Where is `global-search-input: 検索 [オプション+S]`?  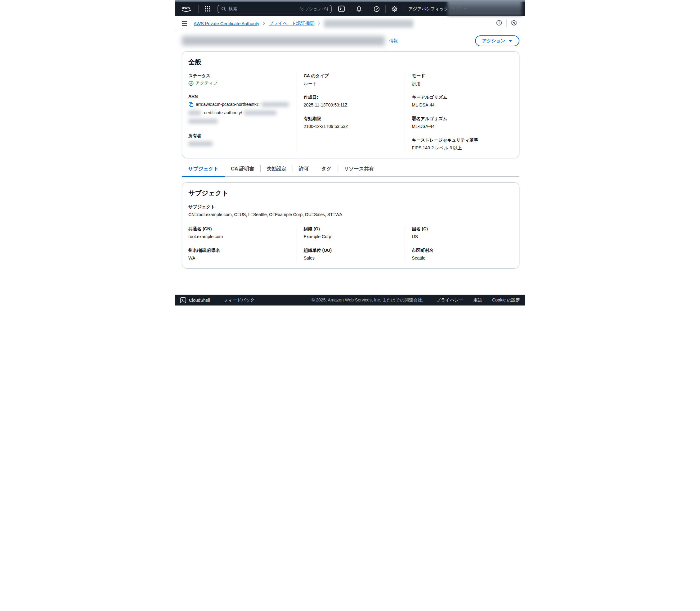
global-search-input: 検索 [オプション+S] is located at coordinates (275, 9).